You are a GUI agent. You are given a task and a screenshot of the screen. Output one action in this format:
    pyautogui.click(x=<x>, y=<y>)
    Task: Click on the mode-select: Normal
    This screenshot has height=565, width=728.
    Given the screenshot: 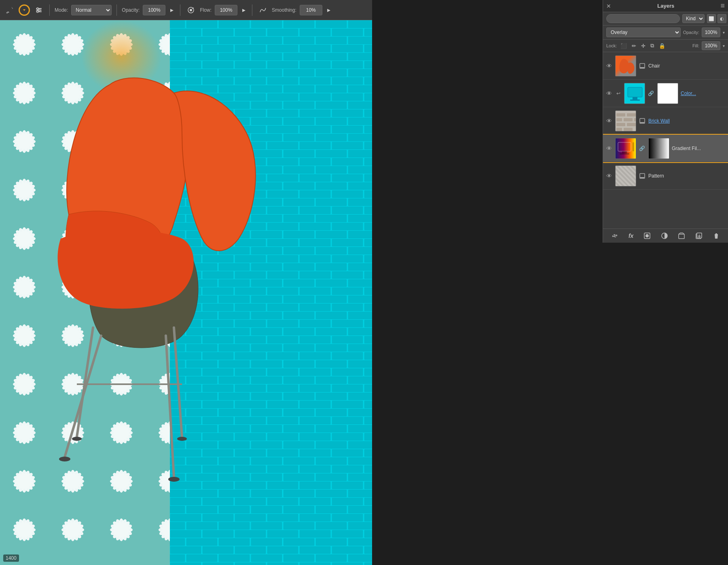 What is the action you would take?
    pyautogui.click(x=91, y=10)
    